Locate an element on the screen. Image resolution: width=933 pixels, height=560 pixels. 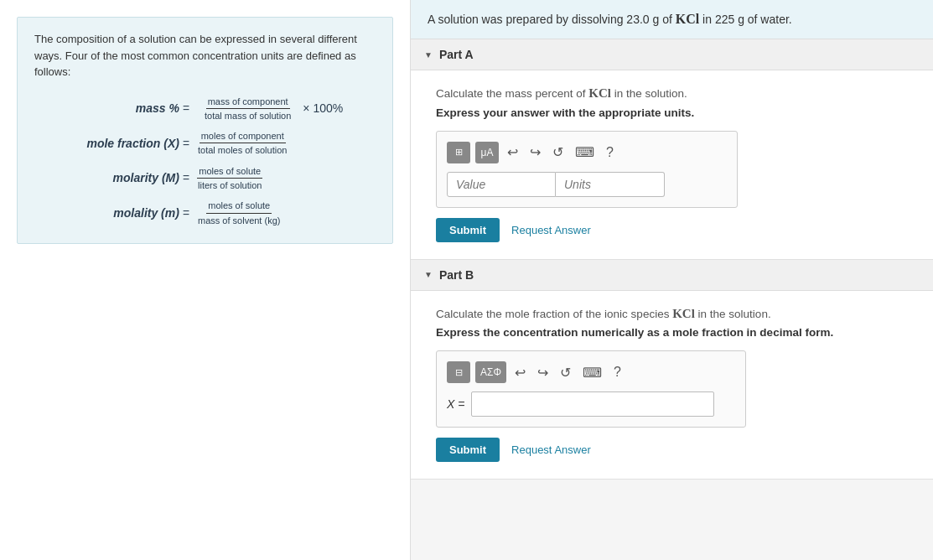
redo-icon-b: ↪ is located at coordinates (543, 372).